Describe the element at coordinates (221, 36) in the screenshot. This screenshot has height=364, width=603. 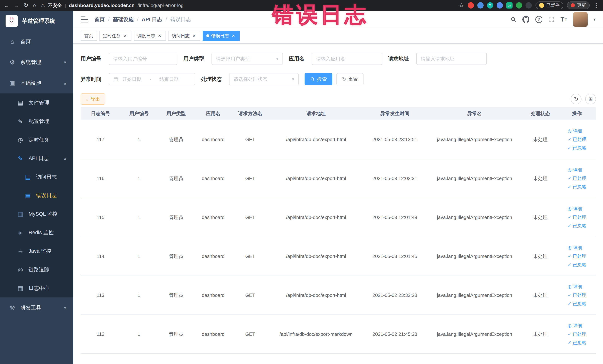
I see `tab-item: 错误日志×` at that location.